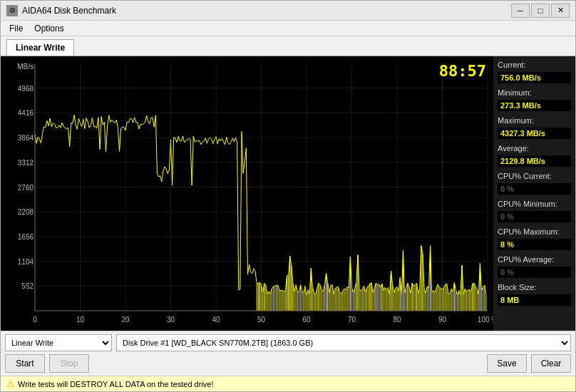 The image size is (576, 392). I want to click on controls-row: Linear Write Linear Read Random Read Ran…, so click(288, 343).